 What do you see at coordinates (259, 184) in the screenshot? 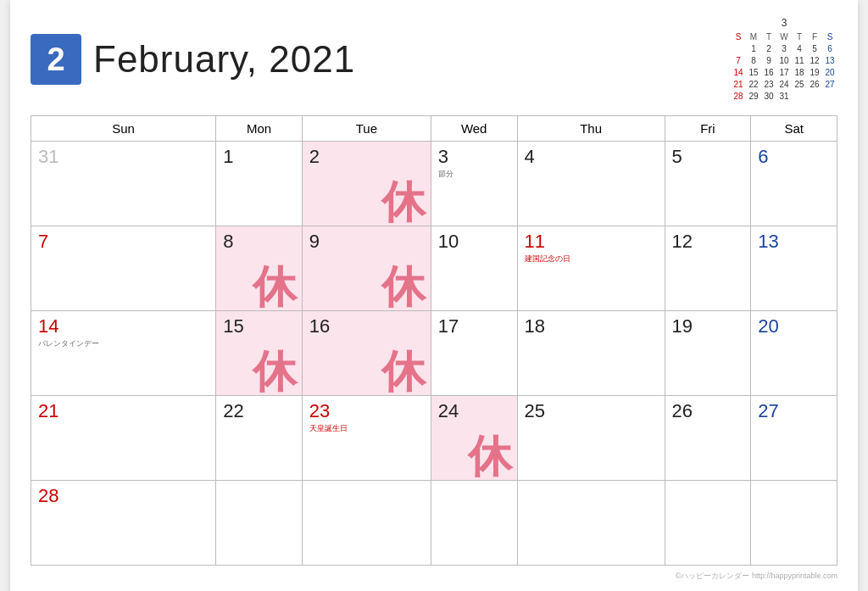
I see `day-cell: 1` at bounding box center [259, 184].